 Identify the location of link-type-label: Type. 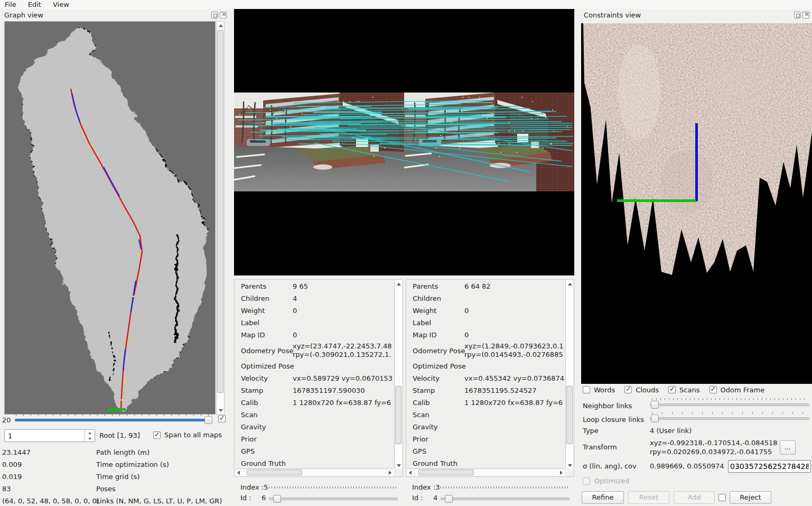
(591, 430).